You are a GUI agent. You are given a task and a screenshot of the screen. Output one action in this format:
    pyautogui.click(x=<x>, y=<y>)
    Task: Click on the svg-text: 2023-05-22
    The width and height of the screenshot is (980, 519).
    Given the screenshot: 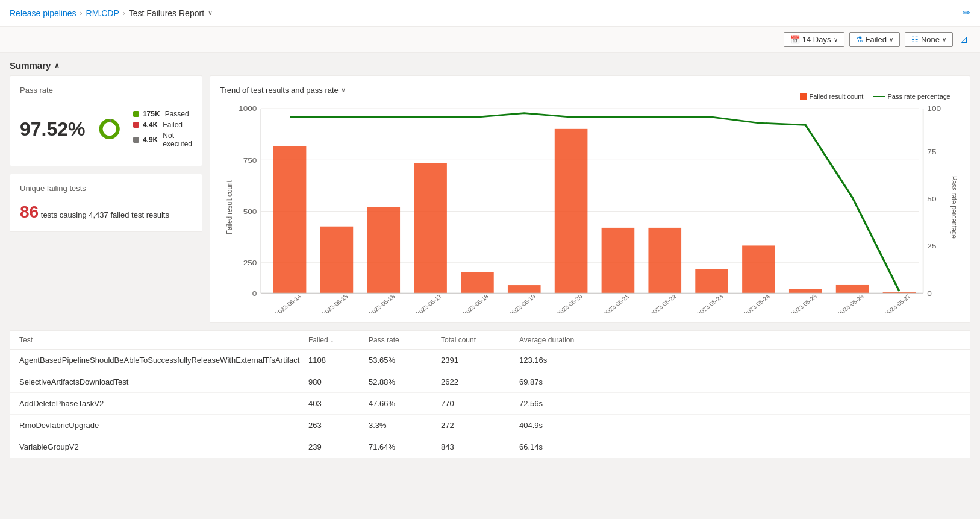 What is the action you would take?
    pyautogui.click(x=663, y=303)
    